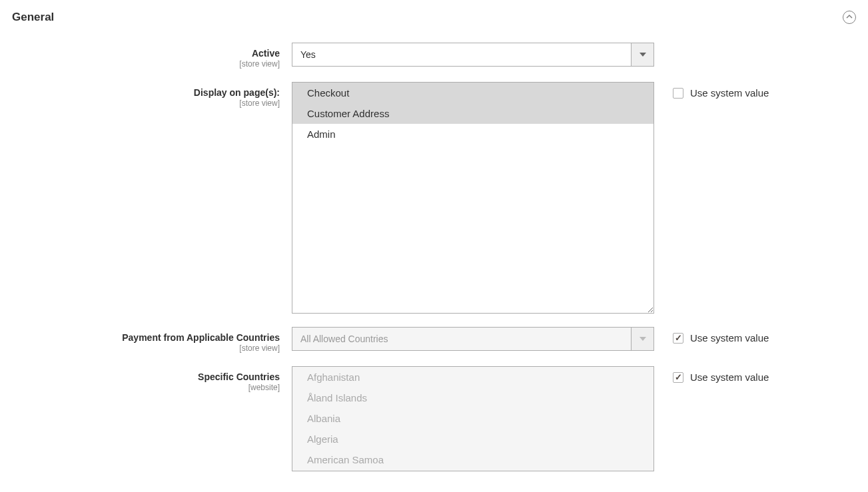  I want to click on multiselect-option: Checkout, so click(473, 93).